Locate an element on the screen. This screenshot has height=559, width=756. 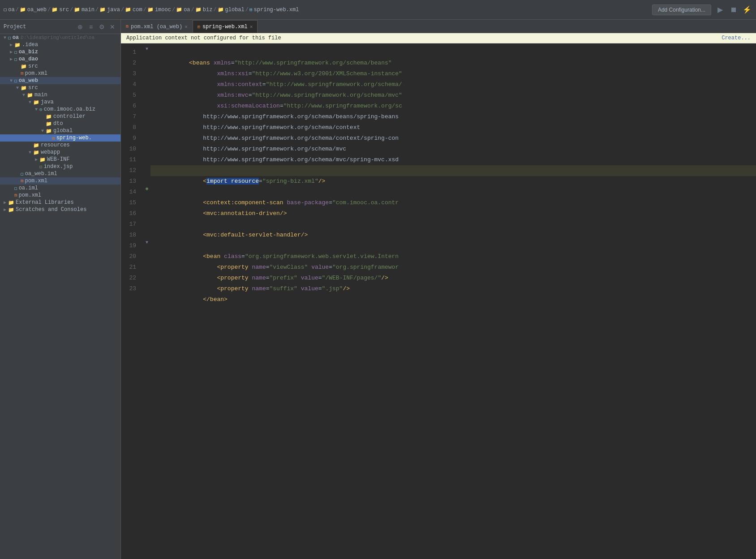
sidebar-header: Project ⊕ ≡ ⚙ ✕ is located at coordinates (60, 27).